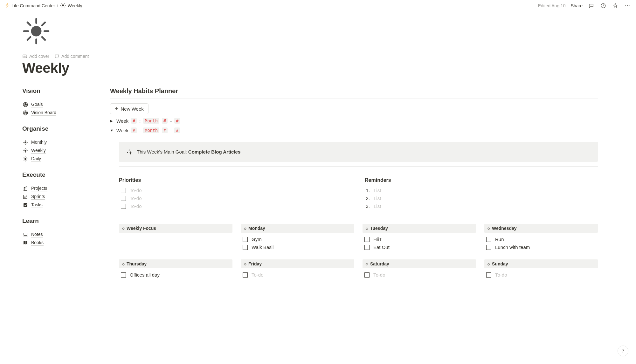 The width and height of the screenshot is (636, 364). Describe the element at coordinates (627, 6) in the screenshot. I see `more-icon` at that location.